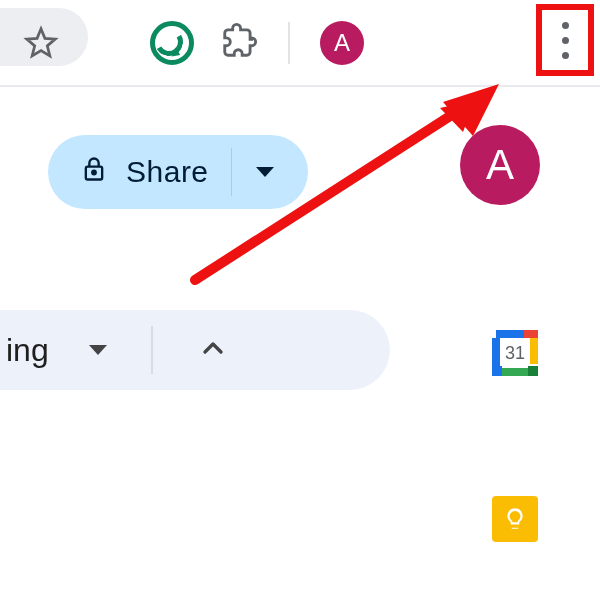 This screenshot has width=600, height=616. What do you see at coordinates (168, 172) in the screenshot?
I see `share-label: Share` at bounding box center [168, 172].